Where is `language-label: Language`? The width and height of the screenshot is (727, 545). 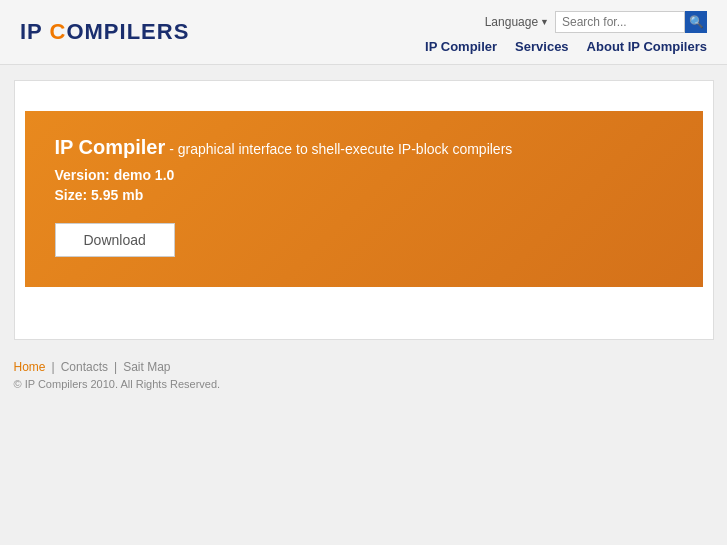 language-label: Language is located at coordinates (512, 22).